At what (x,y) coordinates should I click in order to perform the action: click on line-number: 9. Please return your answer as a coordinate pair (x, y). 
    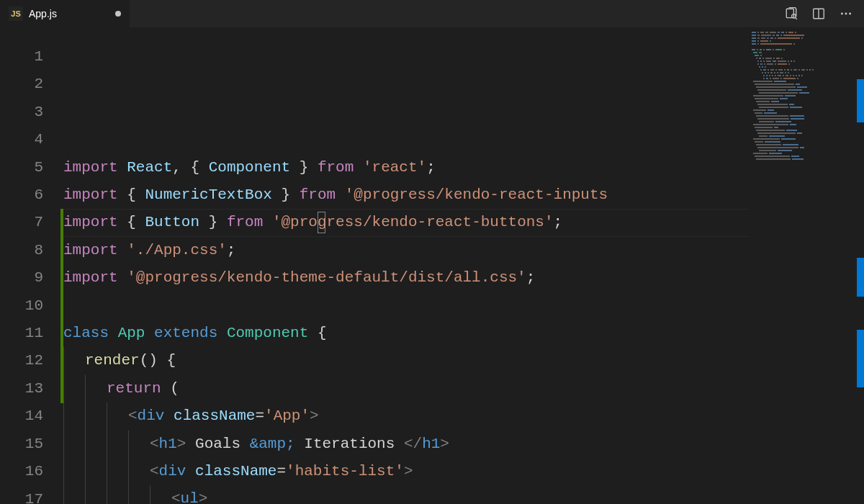
    Looking at the image, I should click on (22, 278).